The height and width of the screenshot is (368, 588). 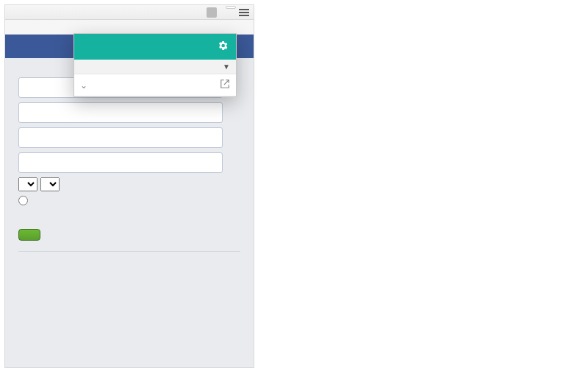 What do you see at coordinates (225, 66) in the screenshot?
I see `show-by-dropdown: ▼` at bounding box center [225, 66].